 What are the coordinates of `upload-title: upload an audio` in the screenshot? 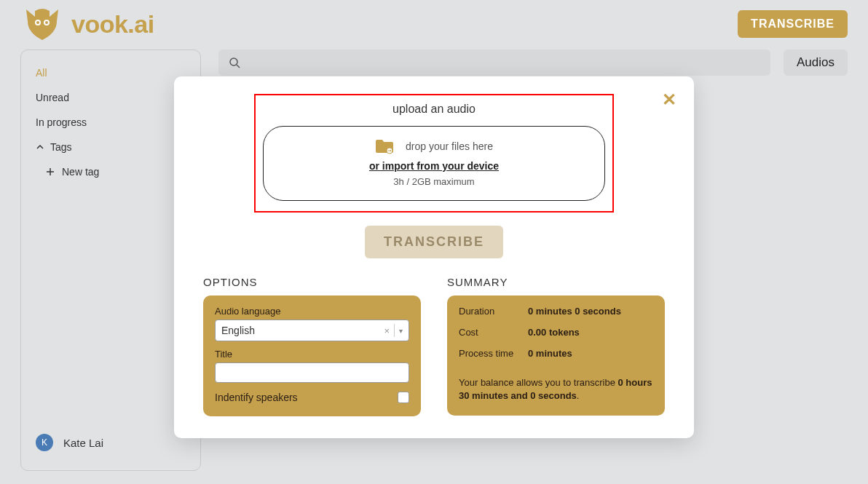 It's located at (434, 109).